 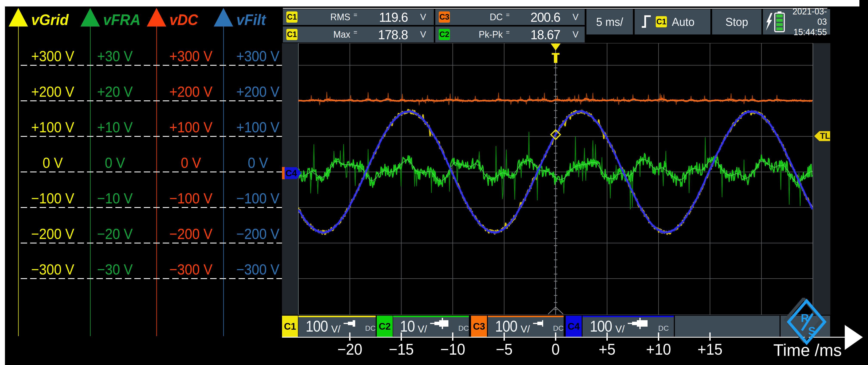 I want to click on channel-settings-C1: 100V/DC, so click(x=337, y=326).